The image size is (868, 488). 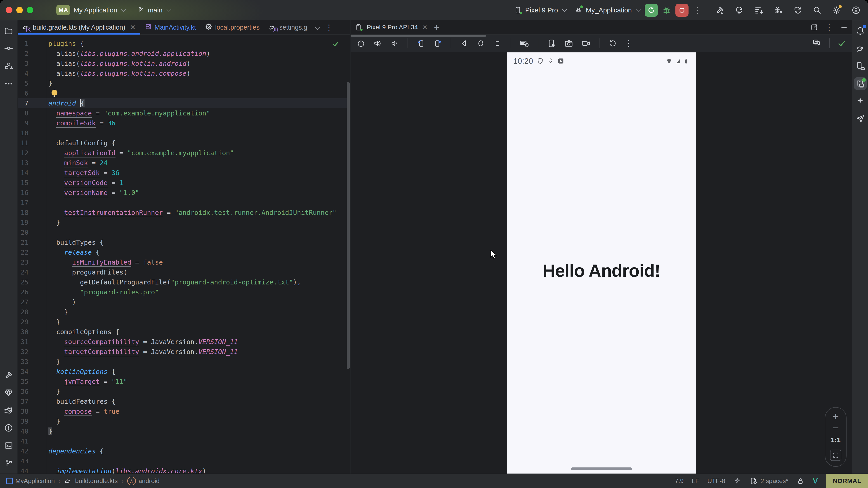 I want to click on rotate-left-icon, so click(x=421, y=43).